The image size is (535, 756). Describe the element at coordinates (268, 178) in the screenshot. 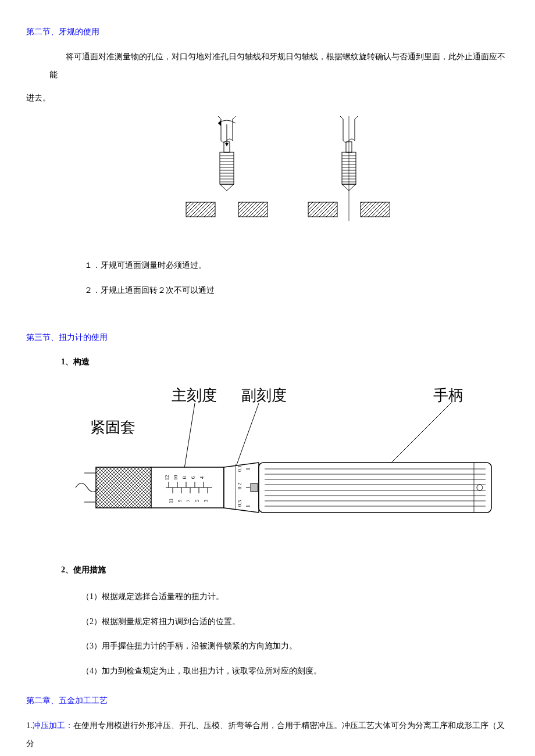

I see `thread-gauge-diagram` at that location.